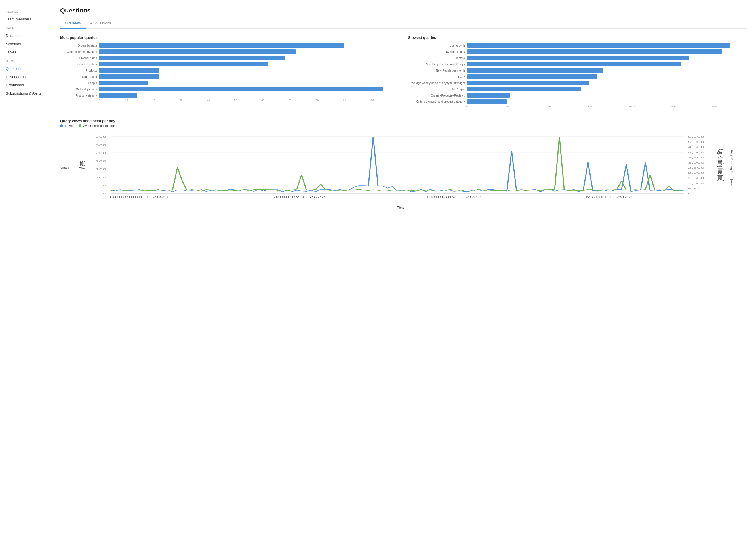 The image size is (756, 534). Describe the element at coordinates (437, 77) in the screenshot. I see `bar-label: Per City` at that location.